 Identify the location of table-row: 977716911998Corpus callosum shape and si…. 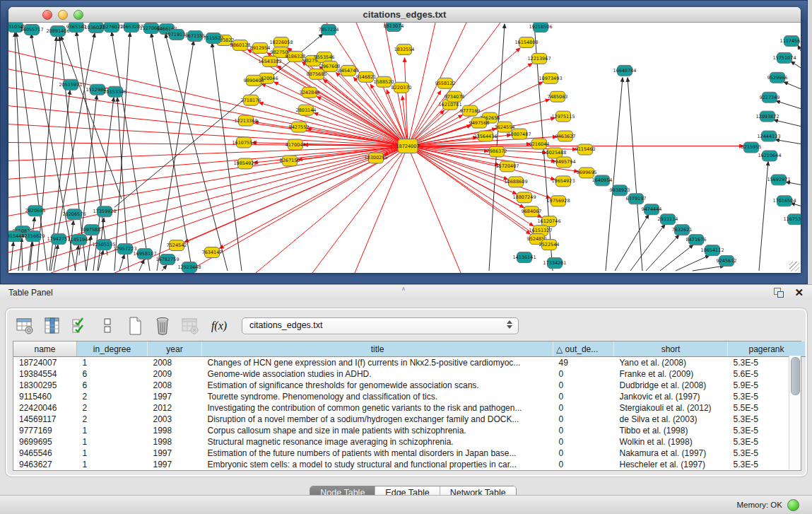
(410, 431).